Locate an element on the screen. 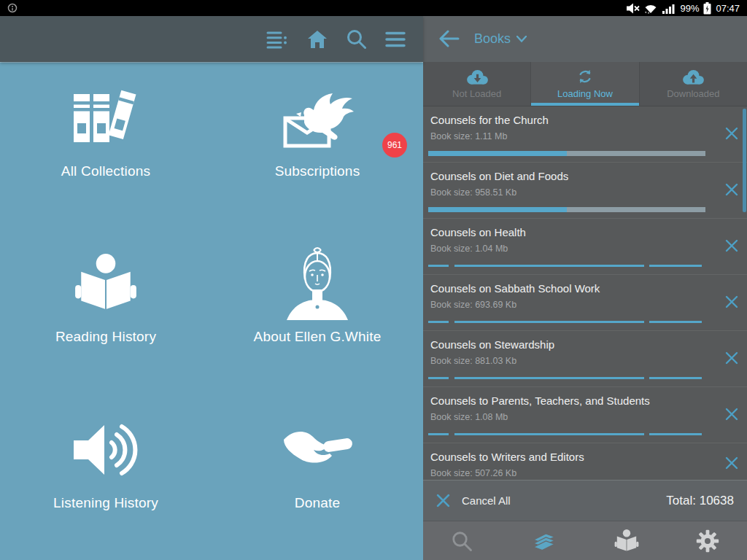 The image size is (747, 560). book-row: Counsels on Stewardship Book size: 881.0… is located at coordinates (585, 359).